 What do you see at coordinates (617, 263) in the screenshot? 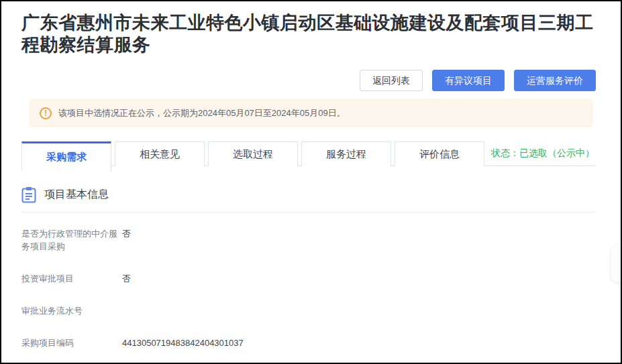
I see `floating-side-widget` at bounding box center [617, 263].